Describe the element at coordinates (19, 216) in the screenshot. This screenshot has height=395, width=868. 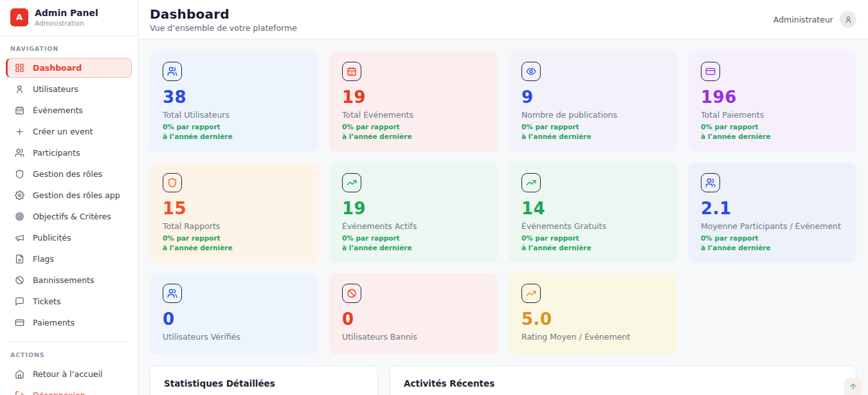
I see `target-icon` at that location.